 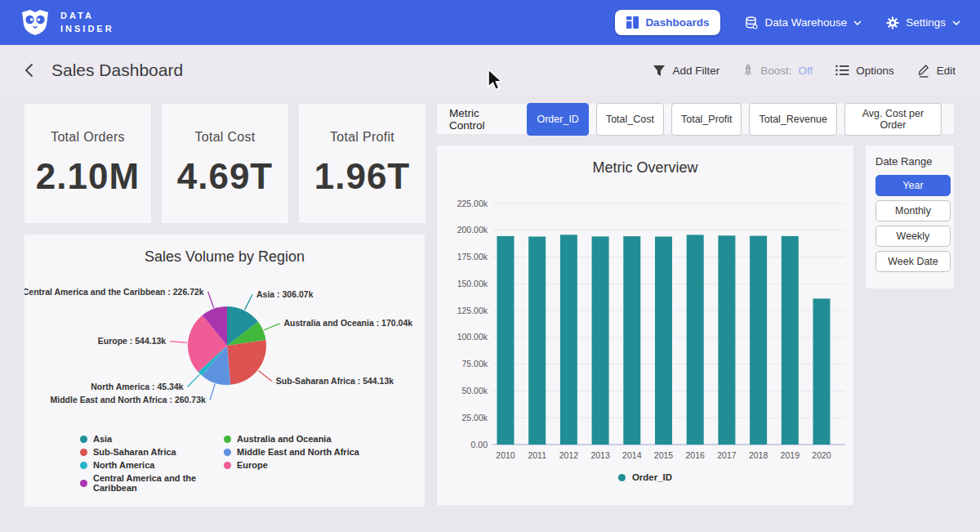 What do you see at coordinates (474, 364) in the screenshot?
I see `y-tick-label: 75.00k` at bounding box center [474, 364].